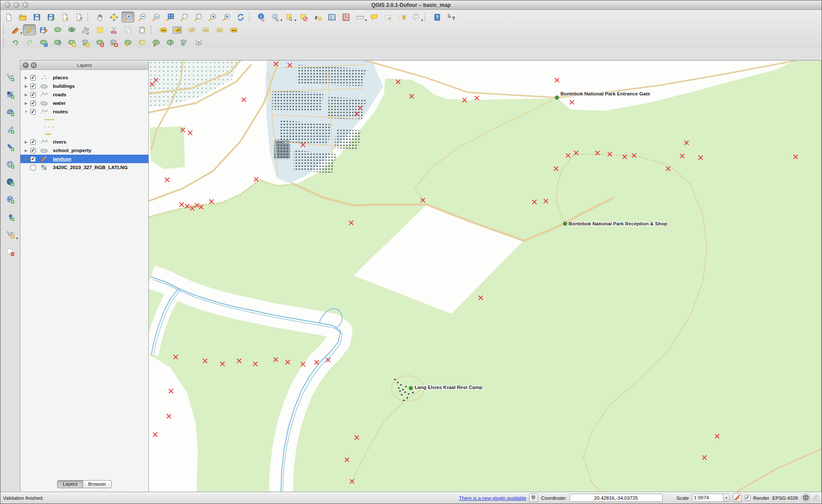 Image resolution: width=822 pixels, height=504 pixels. Describe the element at coordinates (8, 5) in the screenshot. I see `close-window-button` at that location.